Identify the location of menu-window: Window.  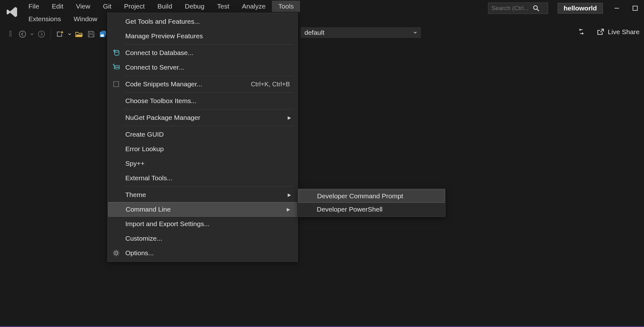
(85, 19).